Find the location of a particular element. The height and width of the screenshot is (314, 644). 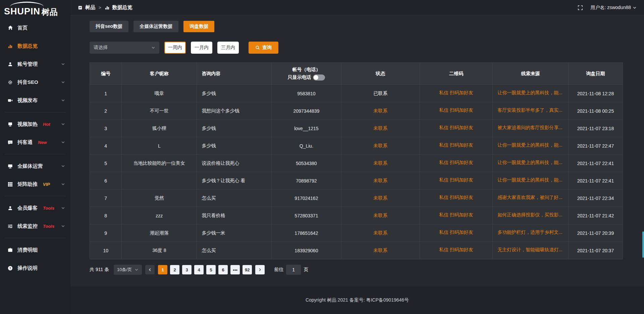

lead-source-link: 感谢大家喜欢我家，被问了好... is located at coordinates (530, 198).